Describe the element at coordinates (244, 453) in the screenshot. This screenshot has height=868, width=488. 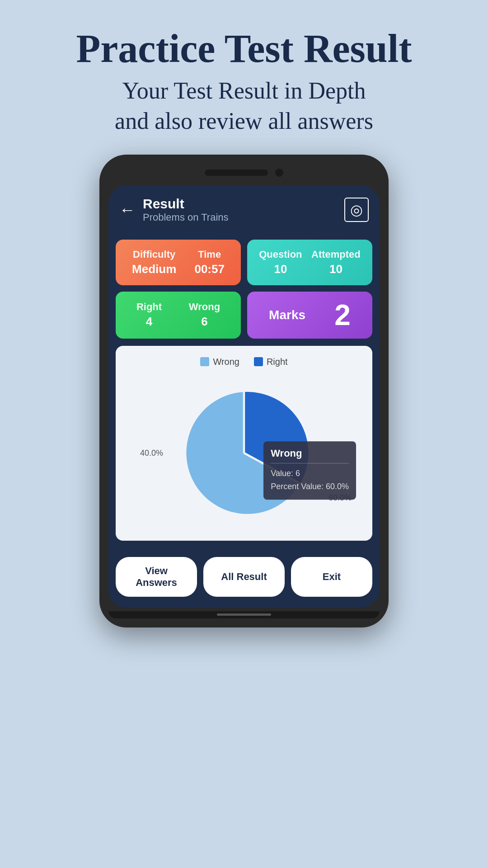
I see `pie-chart-area: 40.0%` at that location.